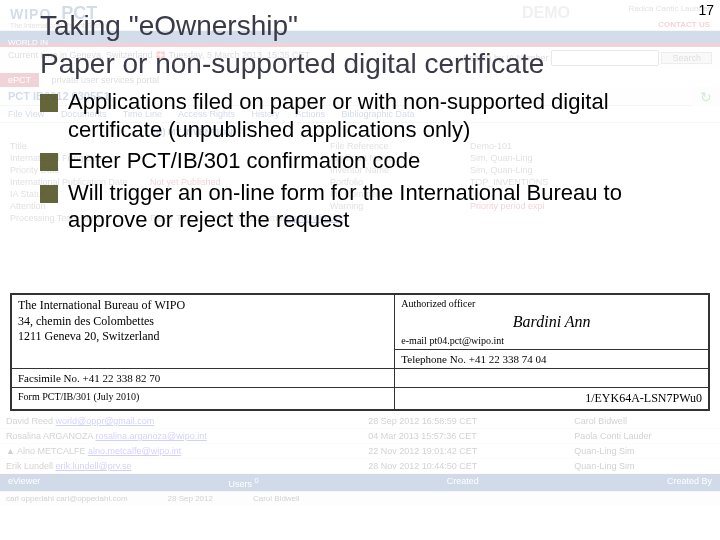 This screenshot has width=720, height=540. What do you see at coordinates (384, 116) in the screenshot?
I see `bullet-text: Applications filed on paper or with non-…` at bounding box center [384, 116].